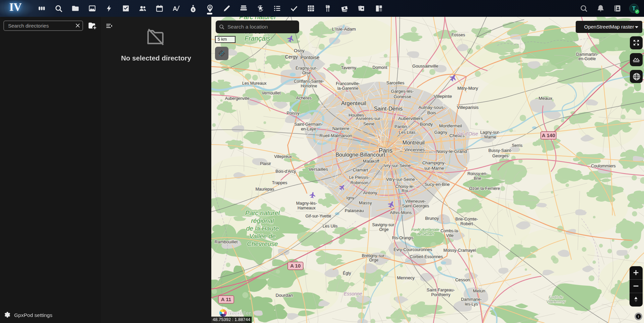 The image size is (644, 323). I want to click on svg-text: Forêt de, so click(556, 297).